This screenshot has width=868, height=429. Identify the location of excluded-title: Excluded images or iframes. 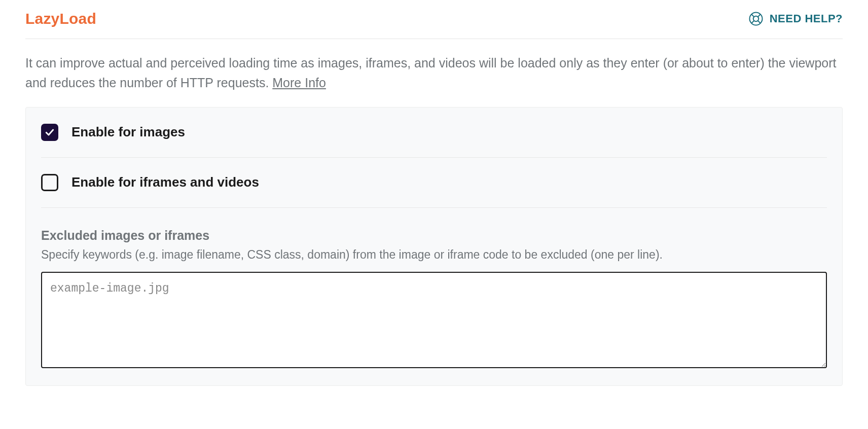
(434, 235).